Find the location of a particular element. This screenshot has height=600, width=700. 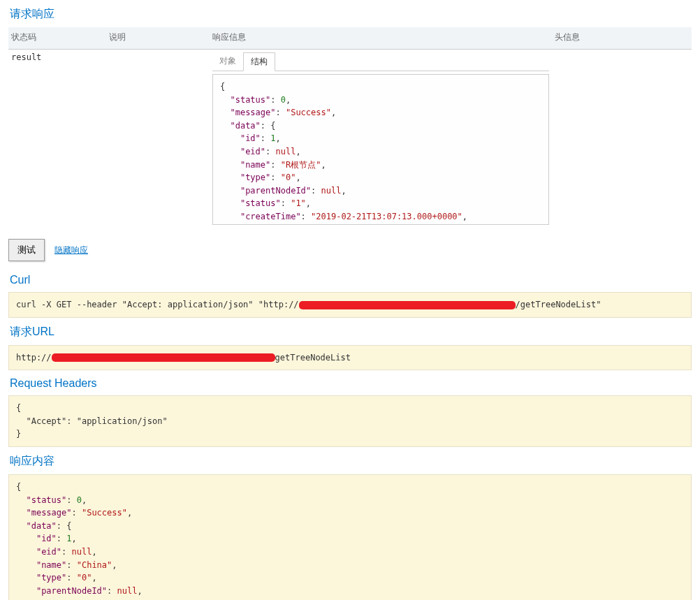

cell-response: 对象 结构 { "status": 0, "message": "Success… is located at coordinates (381, 140).